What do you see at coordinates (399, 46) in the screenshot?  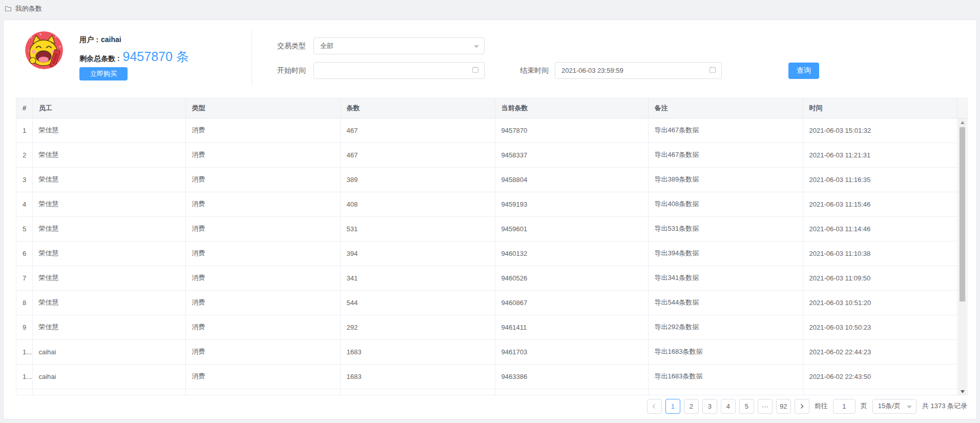 I see `transaction-type-select: 全部` at bounding box center [399, 46].